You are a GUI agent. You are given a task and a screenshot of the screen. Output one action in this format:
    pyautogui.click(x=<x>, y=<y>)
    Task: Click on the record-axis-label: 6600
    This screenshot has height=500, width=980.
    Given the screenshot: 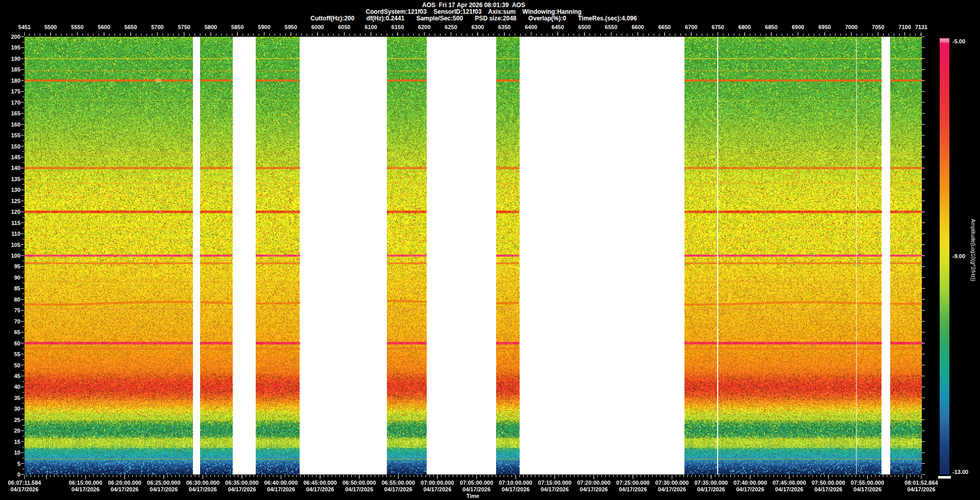 What is the action you would take?
    pyautogui.click(x=638, y=27)
    